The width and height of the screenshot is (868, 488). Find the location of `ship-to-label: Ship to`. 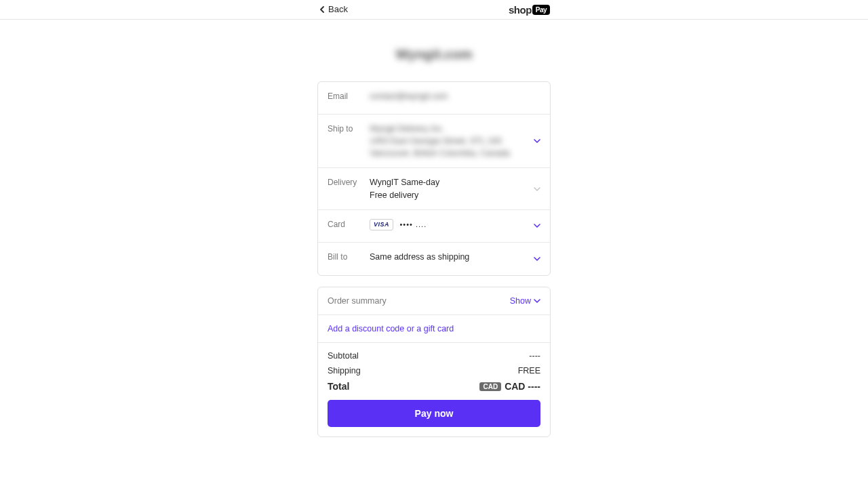

ship-to-label: Ship to is located at coordinates (349, 128).